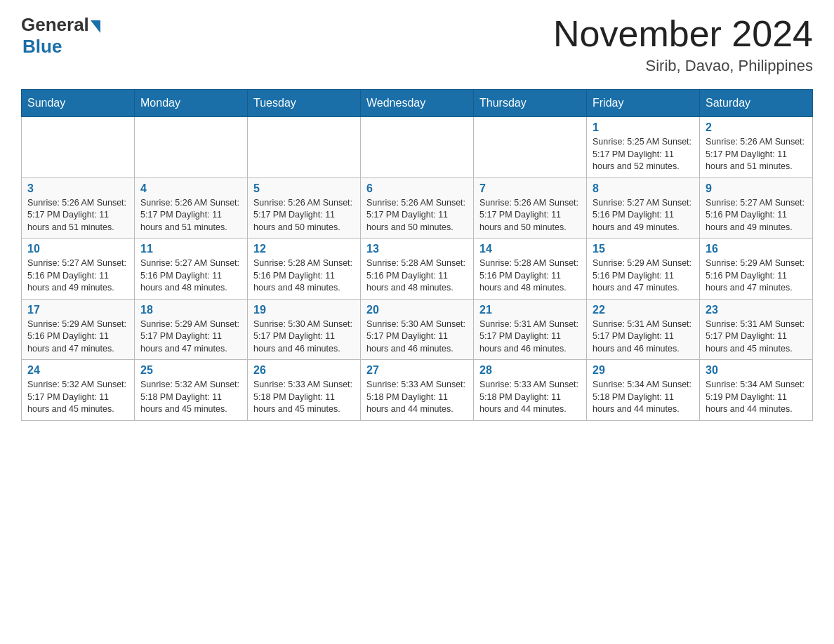  I want to click on day-number: 2, so click(756, 128).